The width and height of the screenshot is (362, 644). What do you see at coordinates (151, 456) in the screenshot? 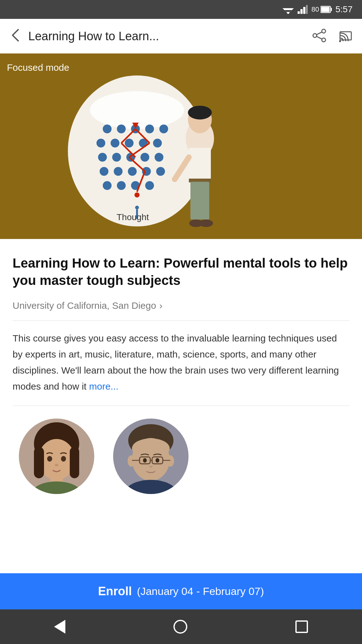
I see `instructor-avatar-male` at bounding box center [151, 456].